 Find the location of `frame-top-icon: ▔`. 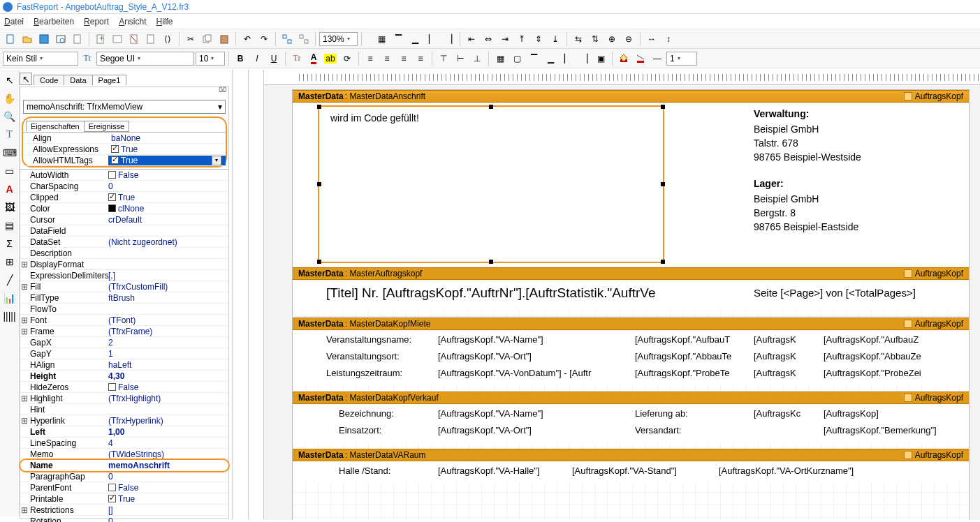

frame-top-icon: ▔ is located at coordinates (398, 39).